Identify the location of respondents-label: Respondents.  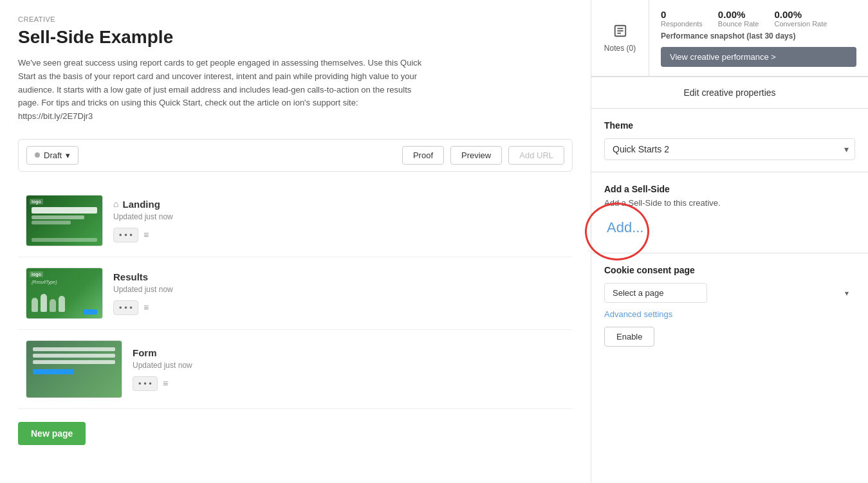
(682, 24).